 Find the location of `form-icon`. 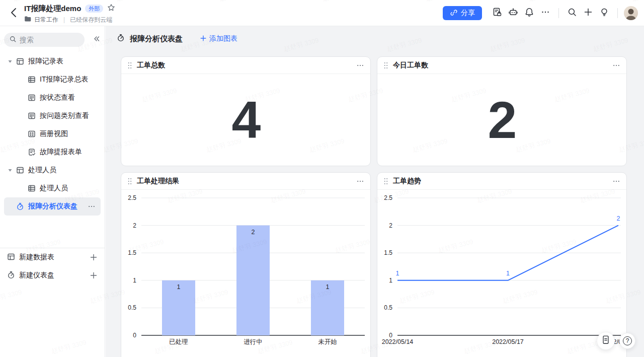

form-icon is located at coordinates (32, 152).